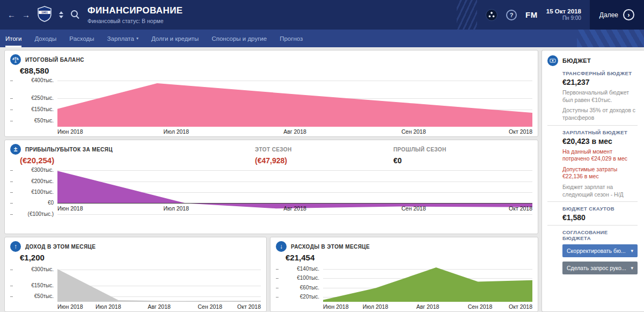 This screenshot has width=644, height=312. I want to click on budget-icon, so click(553, 61).